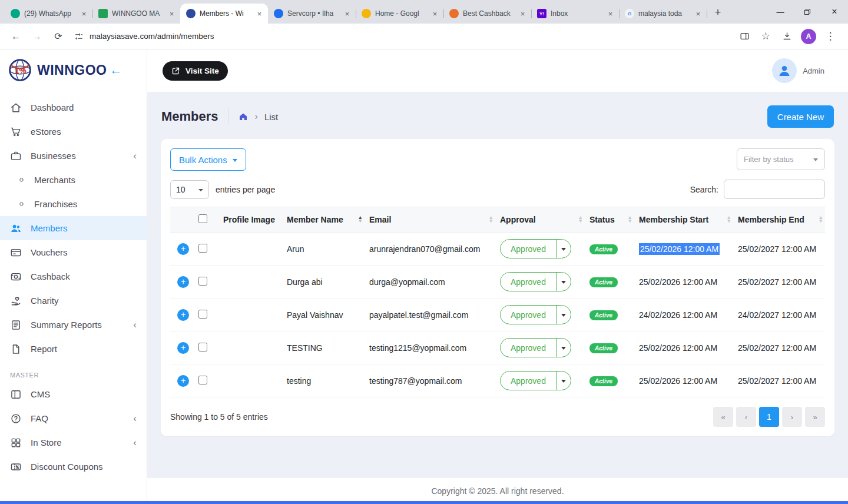 The height and width of the screenshot is (504, 848). I want to click on sidebar-item-charity: Charity, so click(73, 300).